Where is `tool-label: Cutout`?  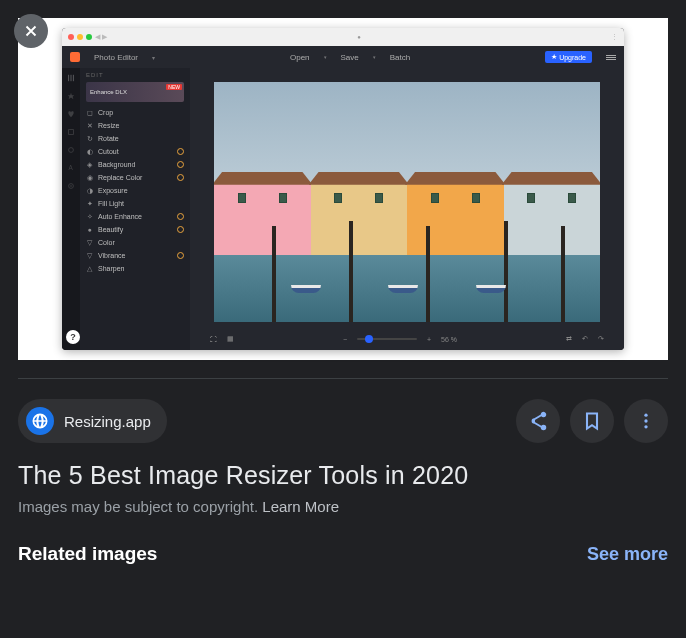
tool-label: Cutout is located at coordinates (108, 152).